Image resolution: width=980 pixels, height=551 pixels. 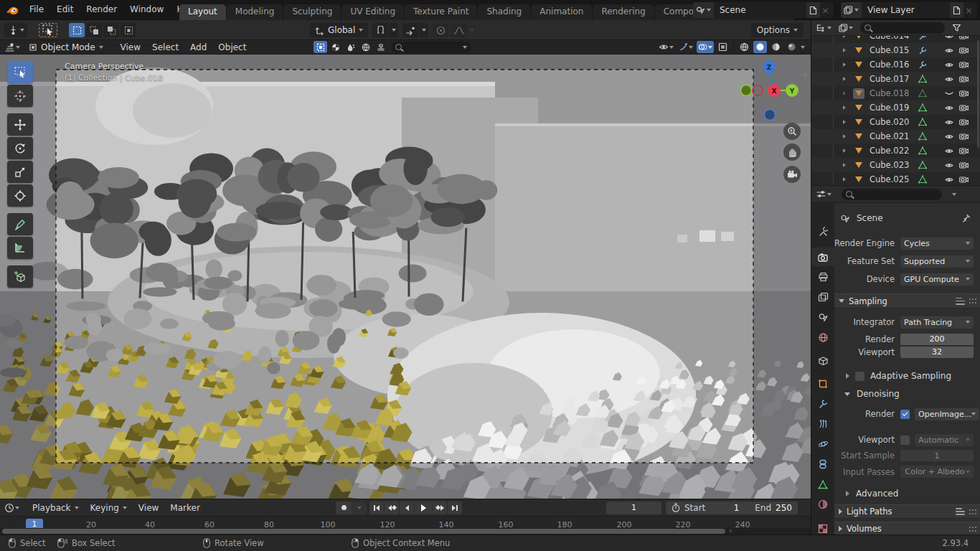 I want to click on breadcrumb-label: Scene, so click(x=870, y=218).